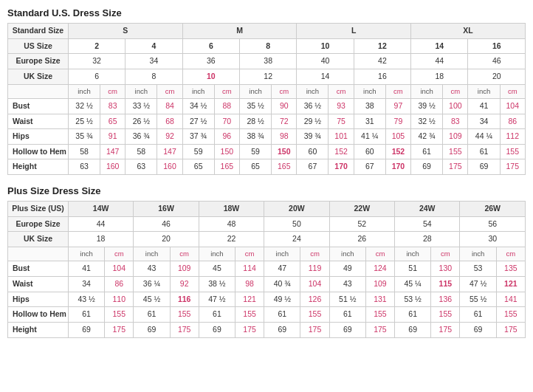 The image size is (533, 392). Describe the element at coordinates (38, 239) in the screenshot. I see `plus-uk-label: UK Size` at that location.